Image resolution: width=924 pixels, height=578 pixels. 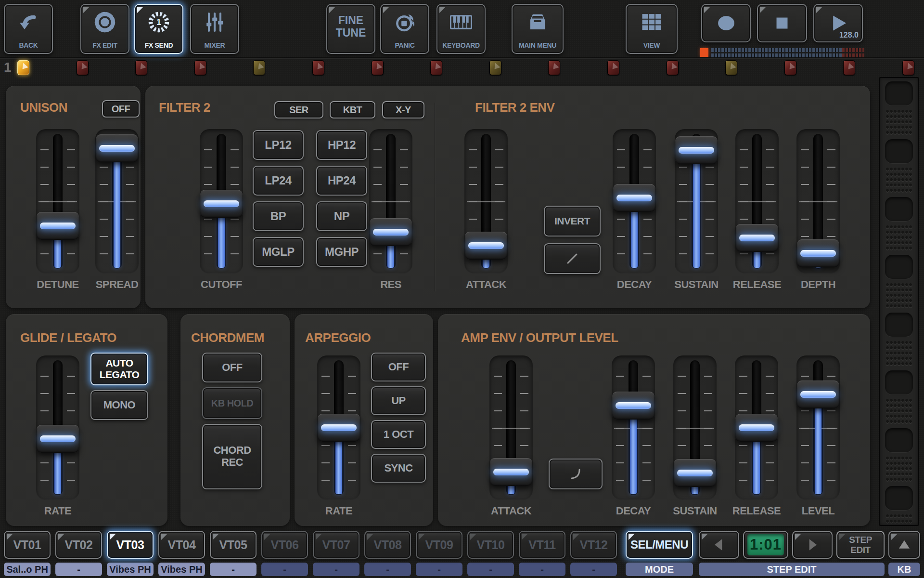 I want to click on glide-rate-fader: RATE, so click(x=58, y=436).